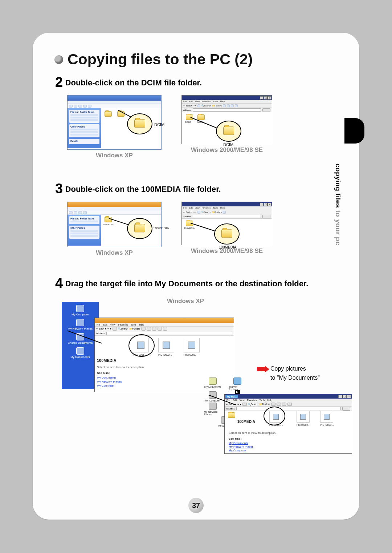  What do you see at coordinates (196, 505) in the screenshot?
I see `page-number: 37` at bounding box center [196, 505].